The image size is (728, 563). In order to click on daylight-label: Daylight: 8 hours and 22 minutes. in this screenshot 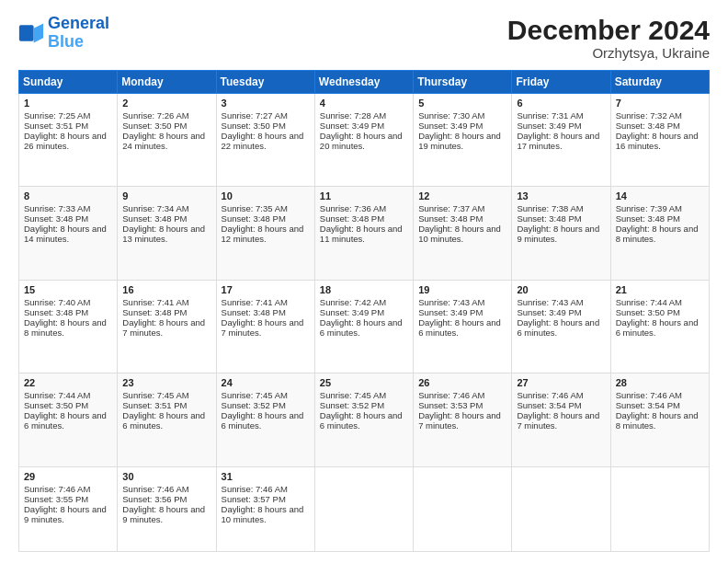, I will do `click(263, 141)`.